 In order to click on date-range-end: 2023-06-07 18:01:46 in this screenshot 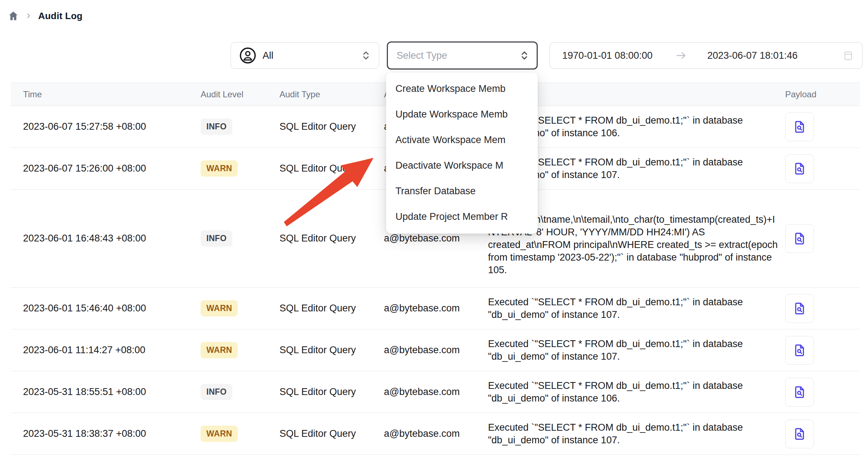, I will do `click(753, 56)`.